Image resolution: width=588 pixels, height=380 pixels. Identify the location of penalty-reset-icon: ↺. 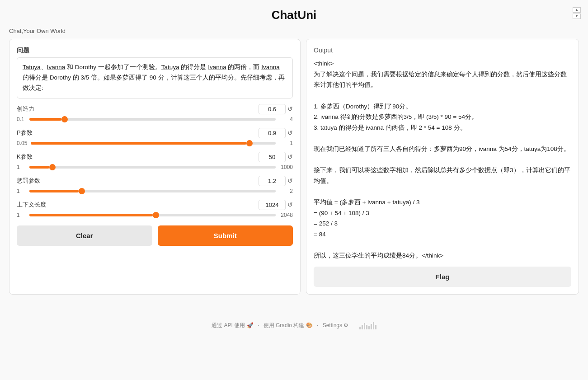
(290, 181).